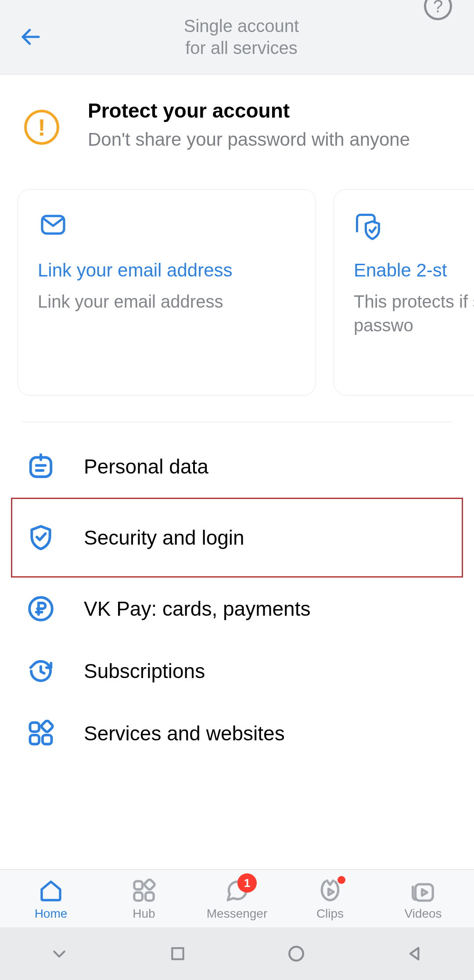  I want to click on nav-videos: Videos, so click(423, 900).